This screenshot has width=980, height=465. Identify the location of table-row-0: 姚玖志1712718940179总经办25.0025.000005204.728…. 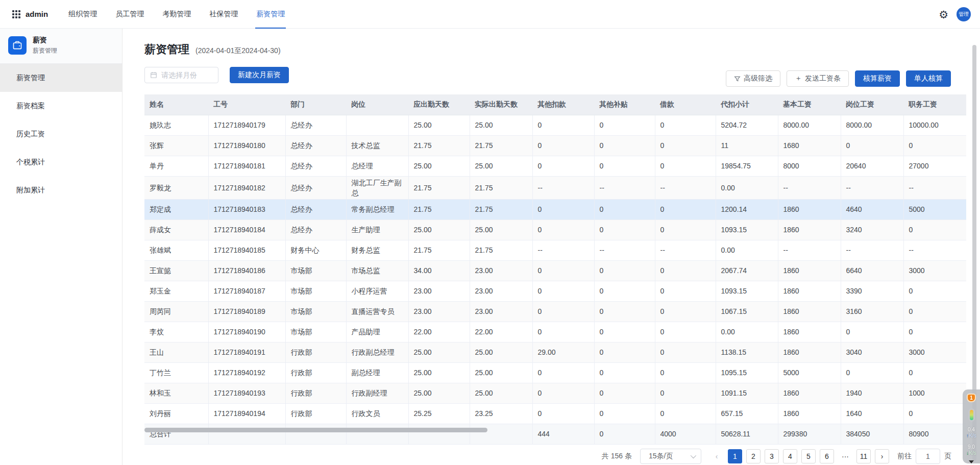
(555, 125).